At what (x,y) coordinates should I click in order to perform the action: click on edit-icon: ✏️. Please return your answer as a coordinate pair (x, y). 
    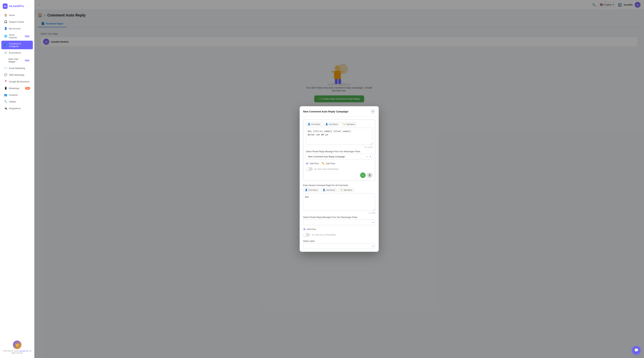
    Looking at the image, I should click on (323, 163).